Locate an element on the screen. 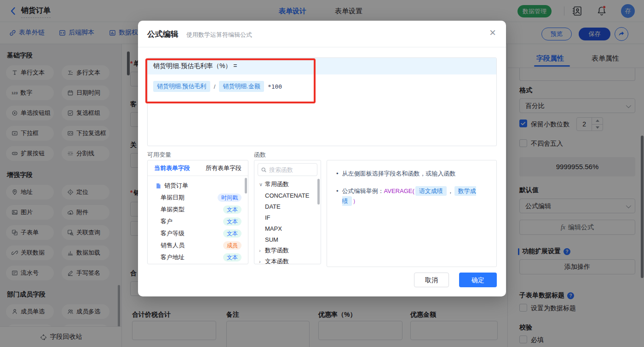  function-name: AVERAGE( is located at coordinates (399, 191).